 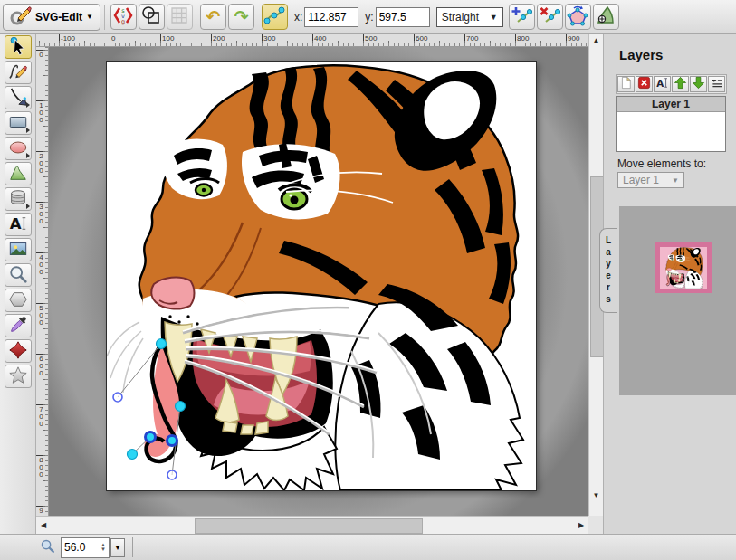 What do you see at coordinates (42, 214) in the screenshot?
I see `ruler-tick-label: 300` at bounding box center [42, 214].